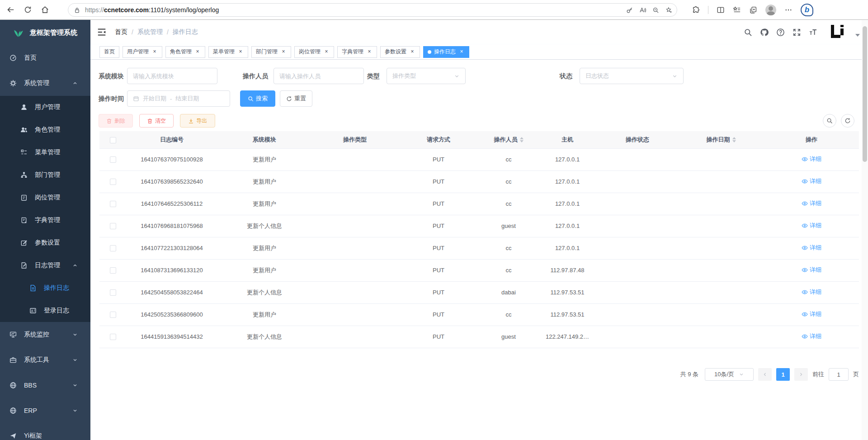 This screenshot has width=868, height=440. Describe the element at coordinates (643, 10) in the screenshot. I see `read-aloud-icon` at that location.